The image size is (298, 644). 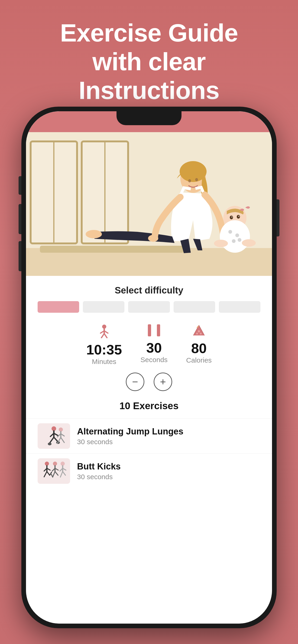 What do you see at coordinates (149, 296) in the screenshot?
I see `difficulty-section: Select difficulty` at bounding box center [149, 296].